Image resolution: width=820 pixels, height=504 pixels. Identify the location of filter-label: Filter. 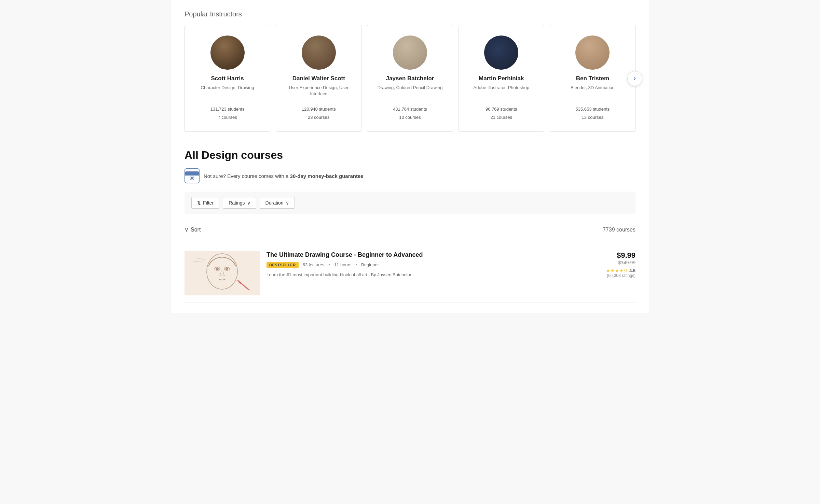
(208, 203).